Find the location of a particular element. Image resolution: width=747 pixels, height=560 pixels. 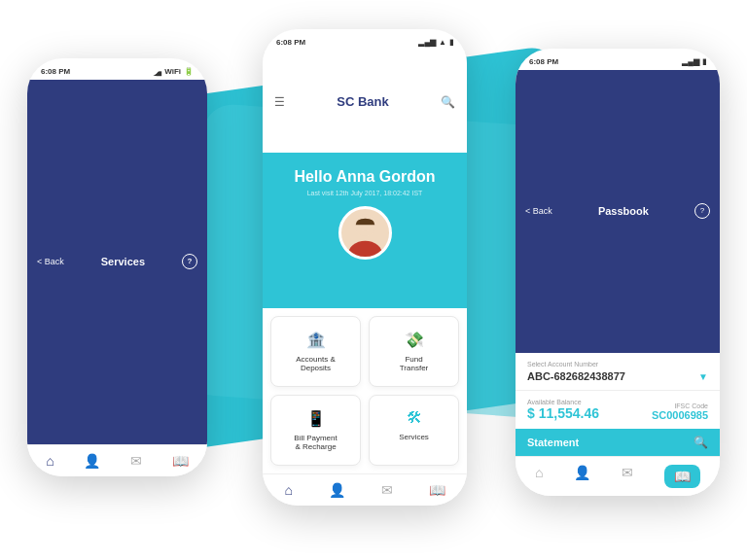

statement-label: Statement is located at coordinates (552, 442).